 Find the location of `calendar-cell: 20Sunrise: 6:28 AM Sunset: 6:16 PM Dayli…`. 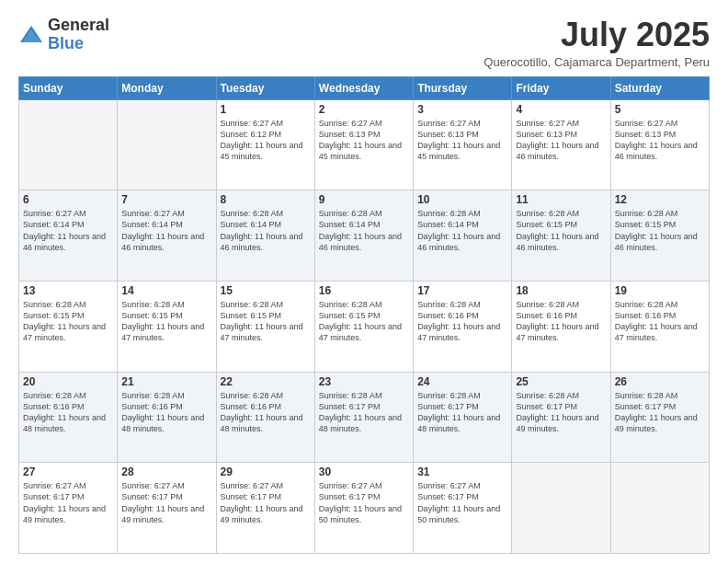

calendar-cell: 20Sunrise: 6:28 AM Sunset: 6:16 PM Dayli… is located at coordinates (68, 418).